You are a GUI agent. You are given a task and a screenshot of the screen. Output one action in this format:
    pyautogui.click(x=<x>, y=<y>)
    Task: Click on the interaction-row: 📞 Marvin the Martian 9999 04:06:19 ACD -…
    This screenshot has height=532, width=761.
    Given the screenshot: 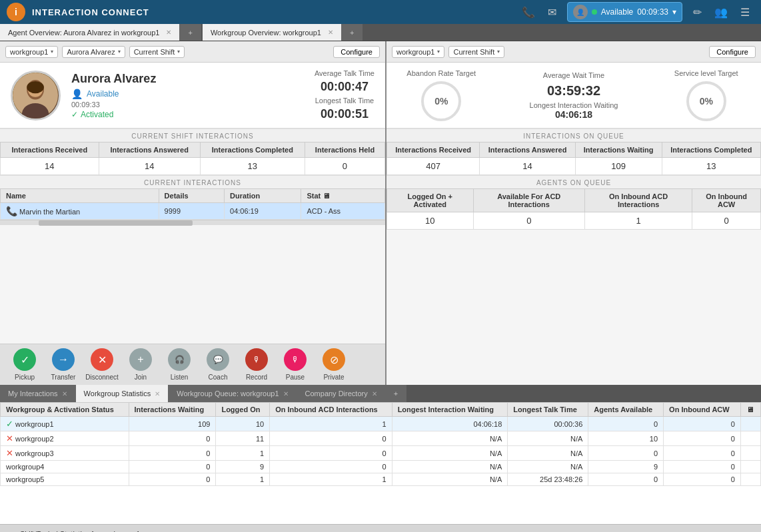 What is the action you would take?
    pyautogui.click(x=193, y=212)
    